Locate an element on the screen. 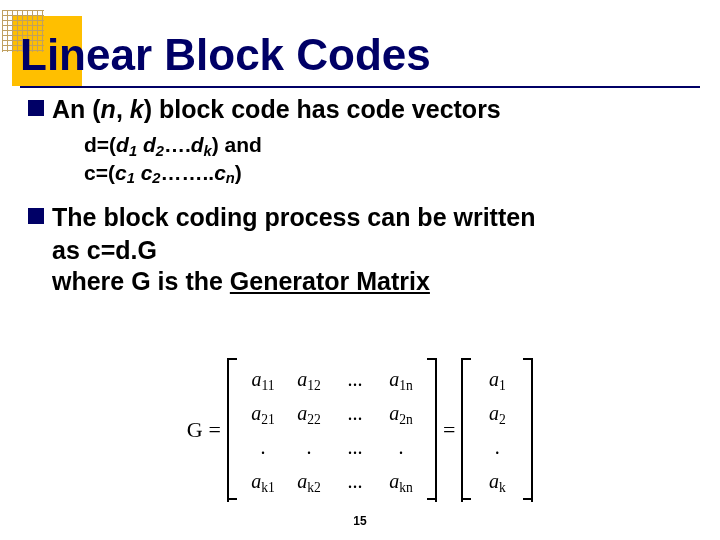 This screenshot has height=540, width=720. m34: . is located at coordinates (401, 448).